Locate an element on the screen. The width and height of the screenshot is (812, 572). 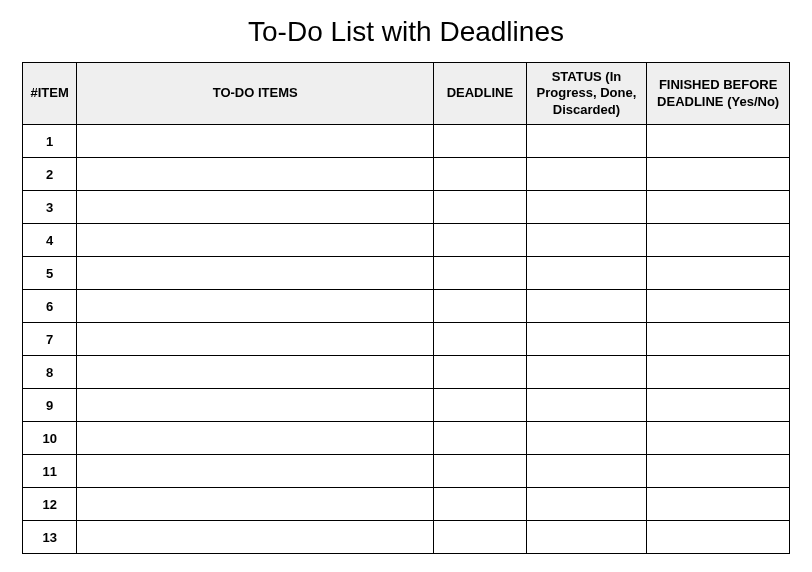
header-deadline: DEADLINE is located at coordinates (480, 94).